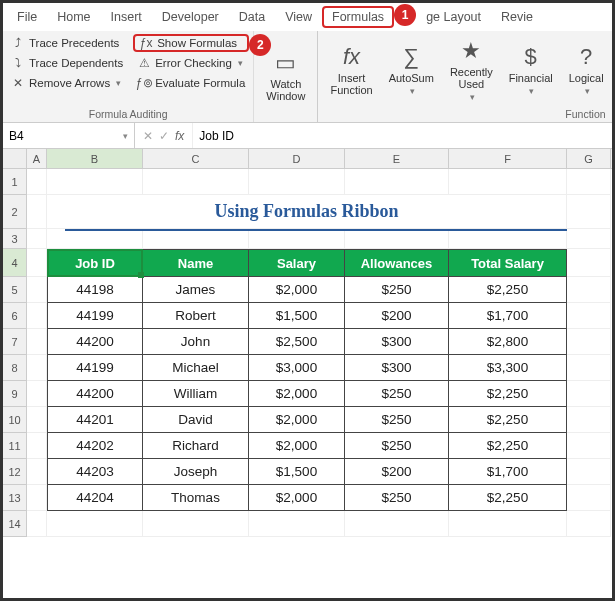  Describe the element at coordinates (517, 17) in the screenshot. I see `tab-review: Revie` at that location.